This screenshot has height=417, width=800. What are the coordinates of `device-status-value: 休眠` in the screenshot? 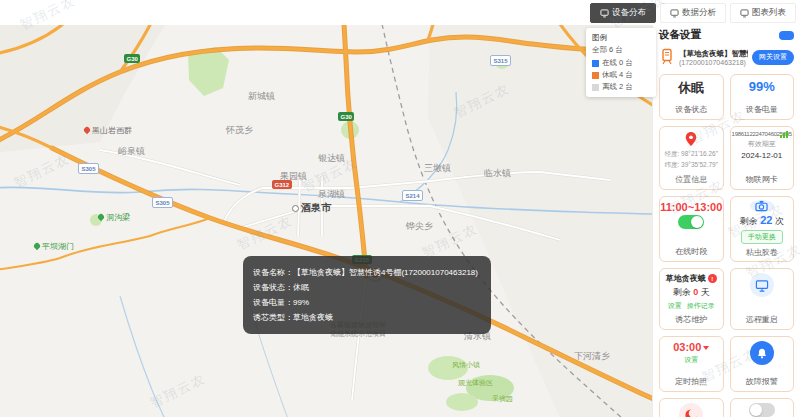 It's located at (691, 88).